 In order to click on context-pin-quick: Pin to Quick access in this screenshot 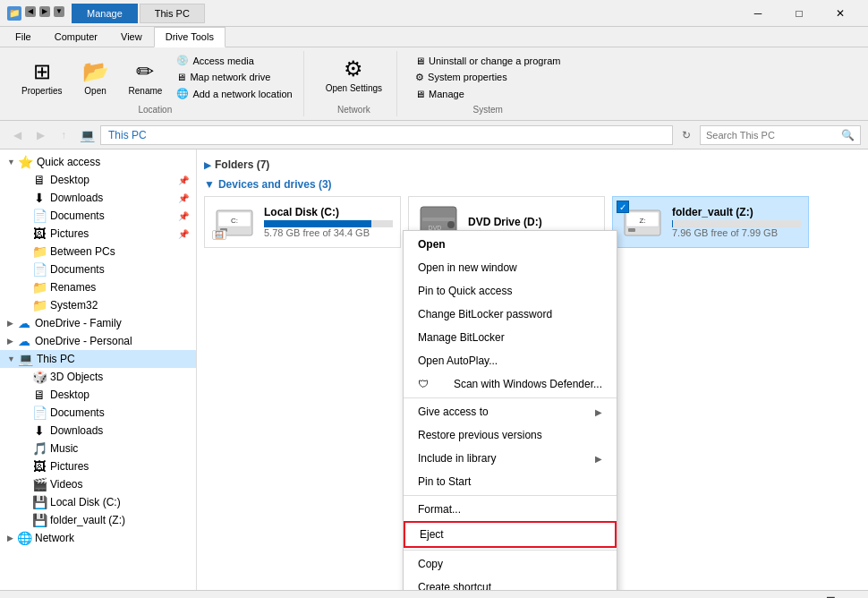, I will do `click(510, 291)`.